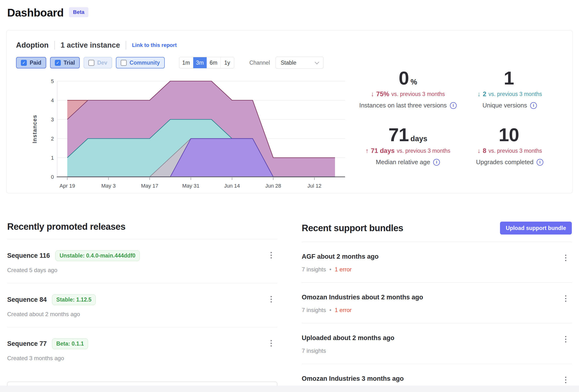 The image size is (579, 392). What do you see at coordinates (408, 88) in the screenshot?
I see `stat-instances-last-three-versions: 0 % ↓ 75% vs. previous 3 months Instance…` at bounding box center [408, 88].